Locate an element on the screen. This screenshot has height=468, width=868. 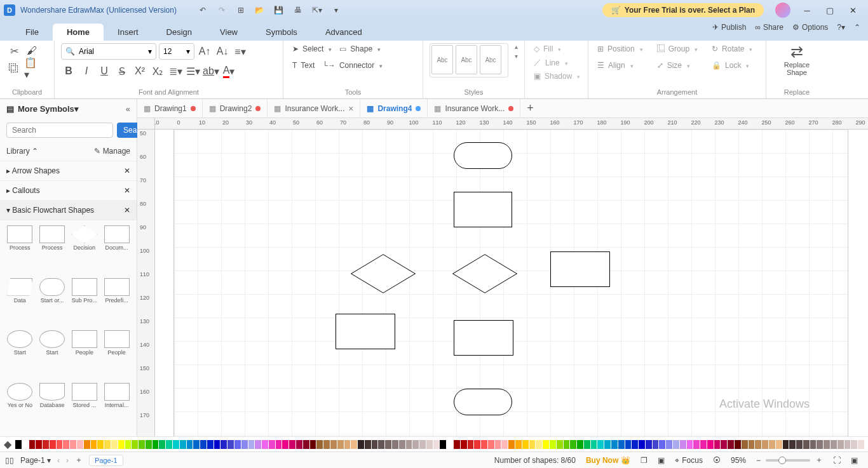
layers-icon: ❒ is located at coordinates (644, 460).